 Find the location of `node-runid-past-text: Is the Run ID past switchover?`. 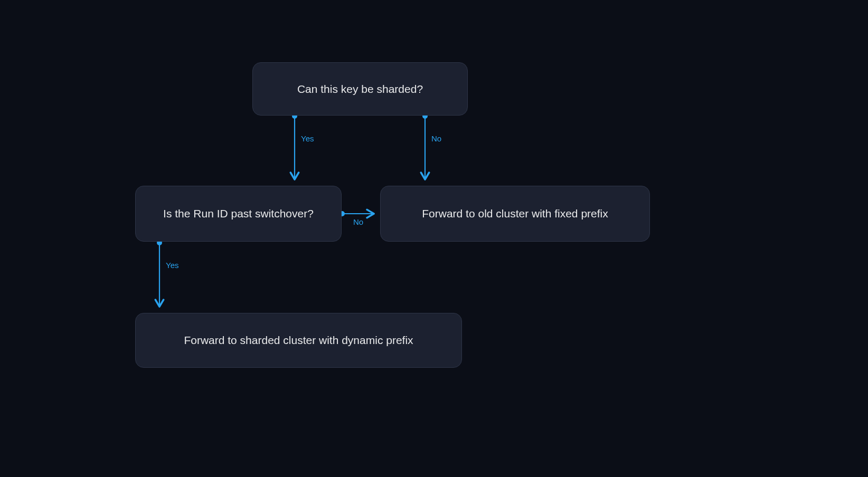

node-runid-past-text: Is the Run ID past switchover? is located at coordinates (239, 213).